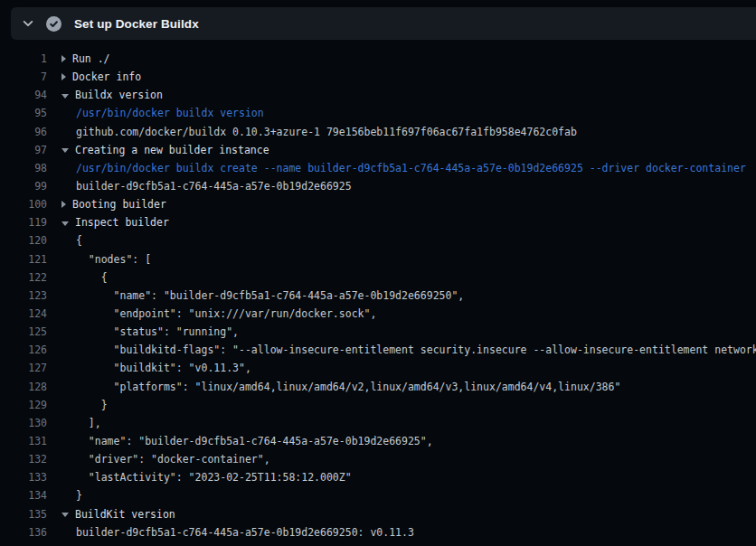 This screenshot has width=756, height=546. Describe the element at coordinates (378, 77) in the screenshot. I see `log-line: 7Docker info` at that location.